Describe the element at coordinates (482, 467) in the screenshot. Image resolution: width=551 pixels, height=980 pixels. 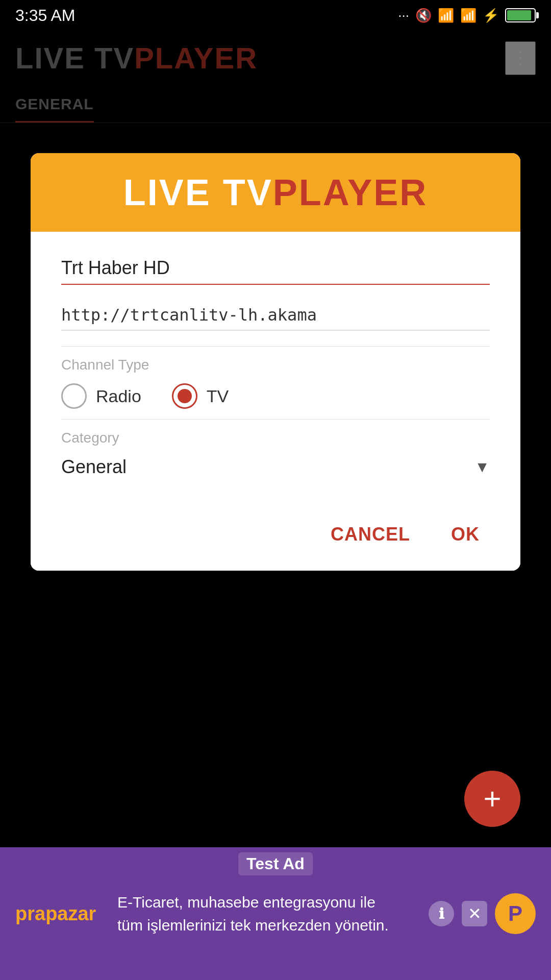
I see `chevron-down-icon: ▼` at that location.